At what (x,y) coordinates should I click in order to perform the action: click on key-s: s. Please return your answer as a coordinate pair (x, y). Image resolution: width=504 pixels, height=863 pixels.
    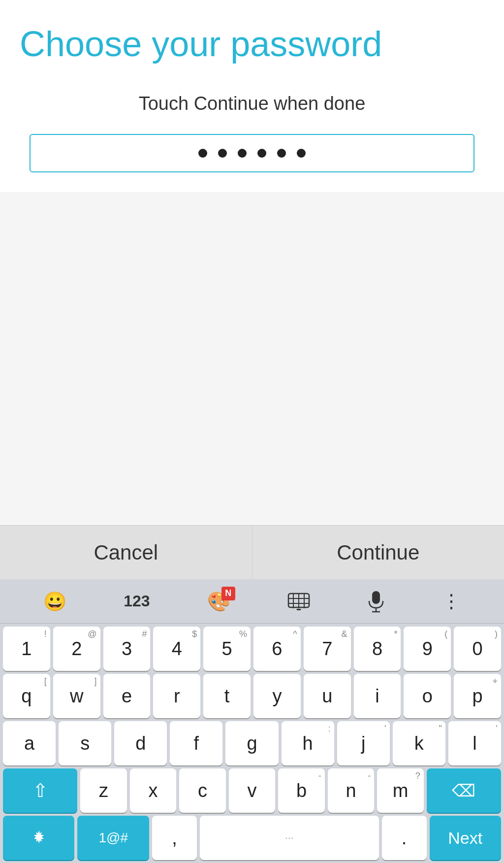
    Looking at the image, I should click on (85, 743).